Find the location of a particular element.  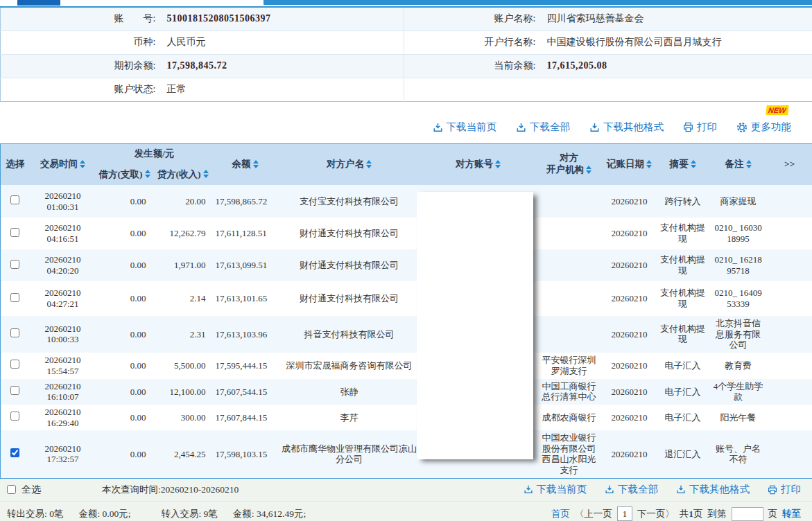

col-header-counter-account: 对方账号 is located at coordinates (478, 164).